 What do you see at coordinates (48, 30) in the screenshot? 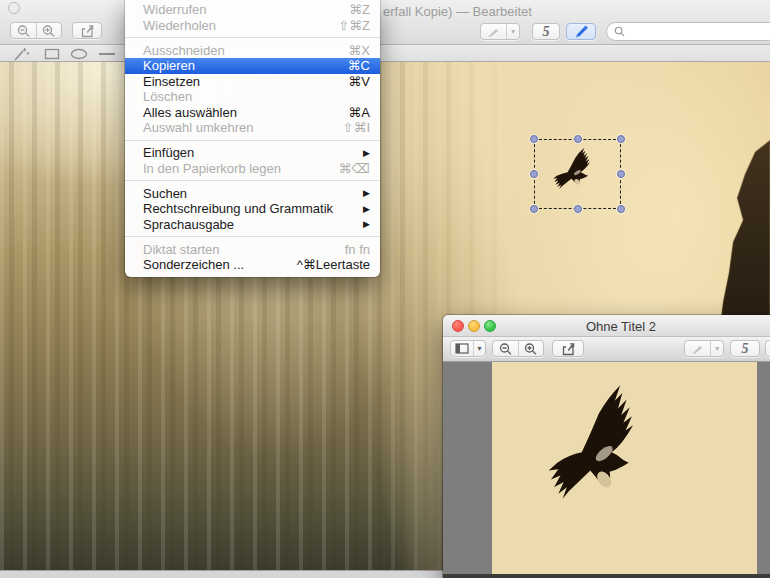
I see `zoom-in-button` at bounding box center [48, 30].